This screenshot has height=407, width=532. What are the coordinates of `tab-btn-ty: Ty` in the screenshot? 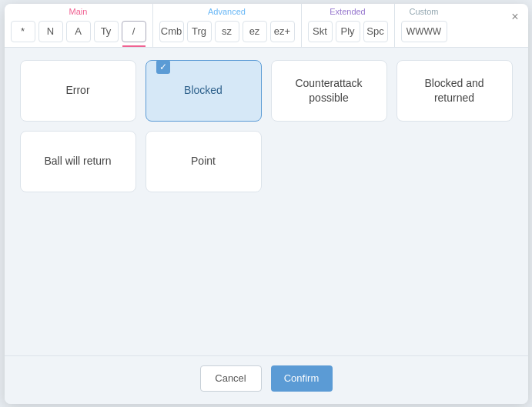 It's located at (106, 32).